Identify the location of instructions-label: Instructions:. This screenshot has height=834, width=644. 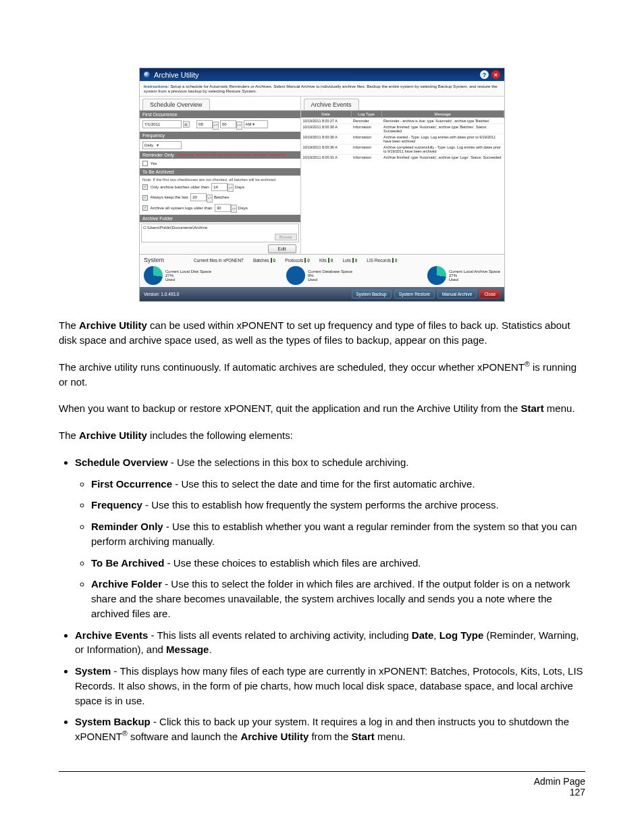
(157, 86).